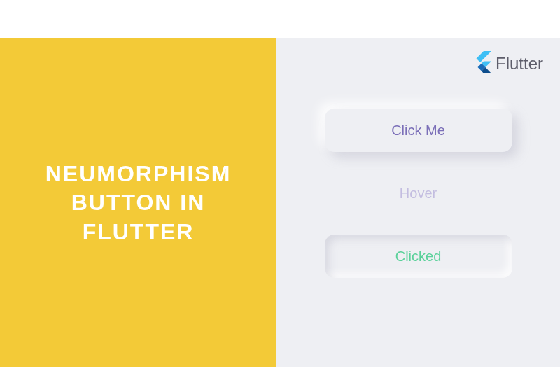 The image size is (560, 392). What do you see at coordinates (419, 130) in the screenshot?
I see `click-me-label: Click Me` at bounding box center [419, 130].